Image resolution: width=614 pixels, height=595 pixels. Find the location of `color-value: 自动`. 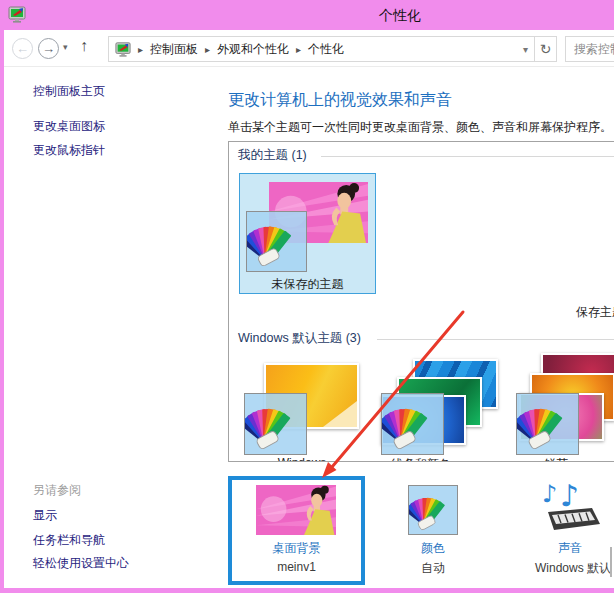

color-value: 自动 is located at coordinates (433, 568).